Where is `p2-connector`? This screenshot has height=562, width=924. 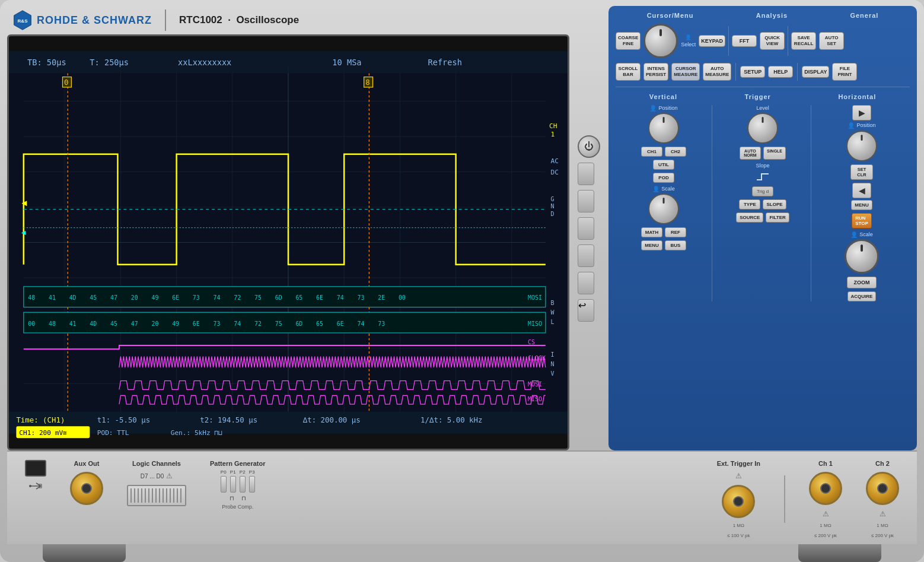 p2-connector is located at coordinates (243, 484).